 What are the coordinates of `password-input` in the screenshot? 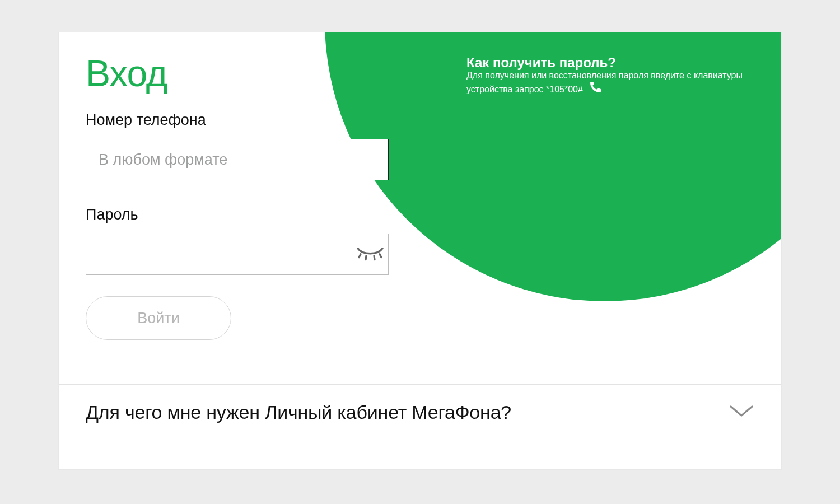 It's located at (237, 254).